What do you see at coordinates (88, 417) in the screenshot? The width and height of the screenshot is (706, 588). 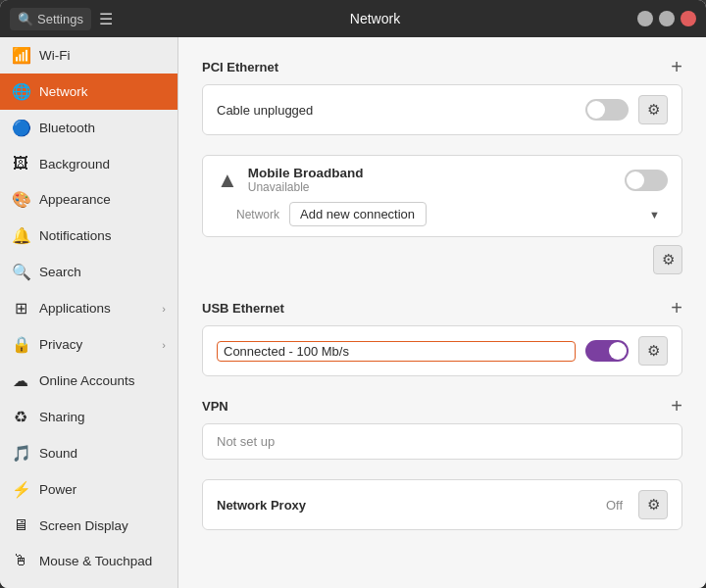 I see `sidebar-item-sharing: ♻ Sharing` at bounding box center [88, 417].